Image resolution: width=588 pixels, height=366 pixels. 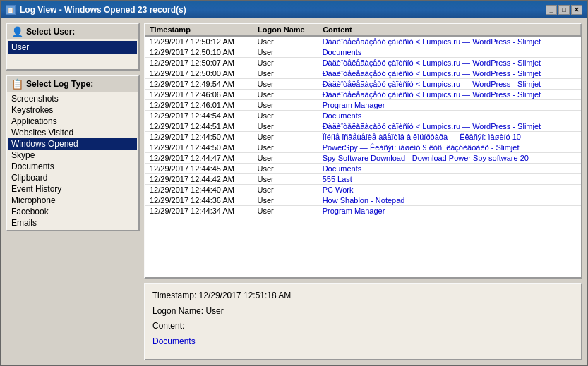 What do you see at coordinates (450, 190) in the screenshot?
I see `cell-content: PC Work` at bounding box center [450, 190].